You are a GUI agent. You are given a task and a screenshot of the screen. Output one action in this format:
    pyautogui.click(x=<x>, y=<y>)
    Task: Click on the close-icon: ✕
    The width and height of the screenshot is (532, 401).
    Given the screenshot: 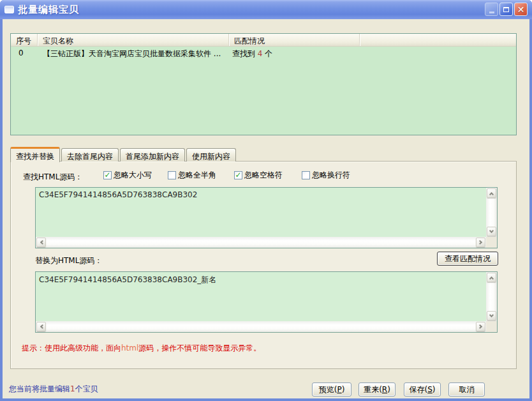 What is the action you would take?
    pyautogui.click(x=521, y=10)
    